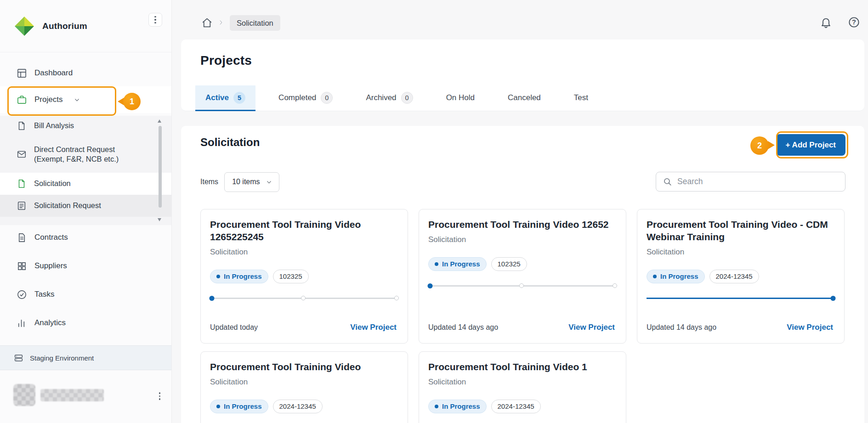 The height and width of the screenshot is (423, 868). Describe the element at coordinates (85, 193) in the screenshot. I see `sidebar-nav: Dashboard Projects Bill Analysis Direct …` at that location.